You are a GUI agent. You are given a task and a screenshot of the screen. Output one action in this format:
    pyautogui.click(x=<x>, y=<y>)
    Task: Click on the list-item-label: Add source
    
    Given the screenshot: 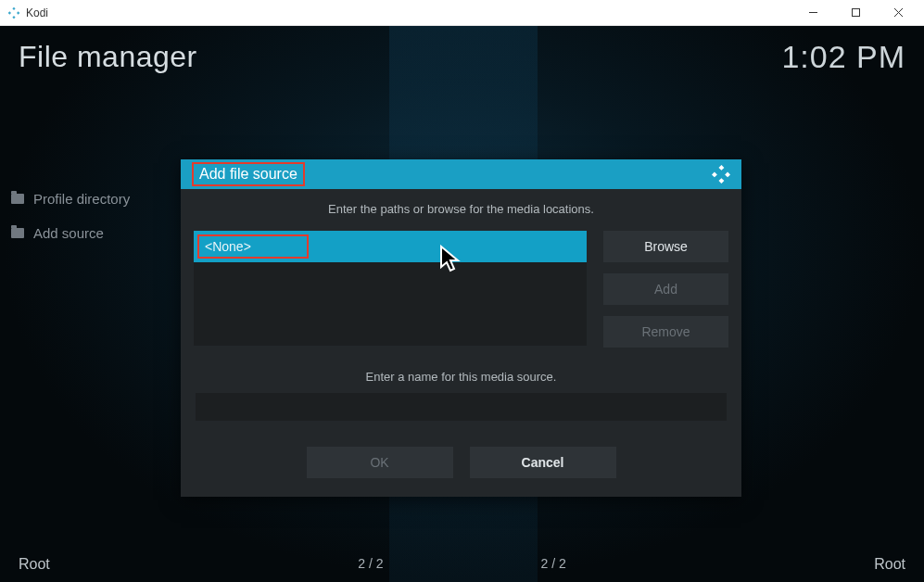 What is the action you would take?
    pyautogui.click(x=69, y=234)
    